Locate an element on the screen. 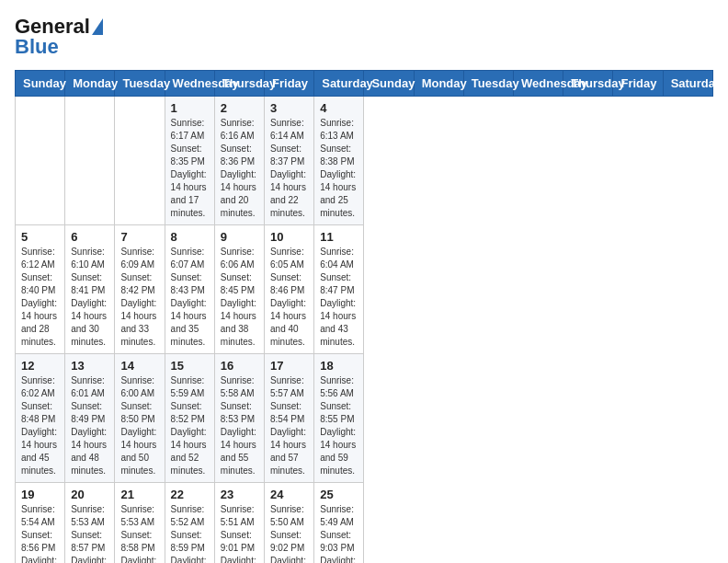 The width and height of the screenshot is (728, 563). cell-content: Sunrise: 5:52 AM Sunset: 8:59 PM Dayligh… is located at coordinates (189, 534).